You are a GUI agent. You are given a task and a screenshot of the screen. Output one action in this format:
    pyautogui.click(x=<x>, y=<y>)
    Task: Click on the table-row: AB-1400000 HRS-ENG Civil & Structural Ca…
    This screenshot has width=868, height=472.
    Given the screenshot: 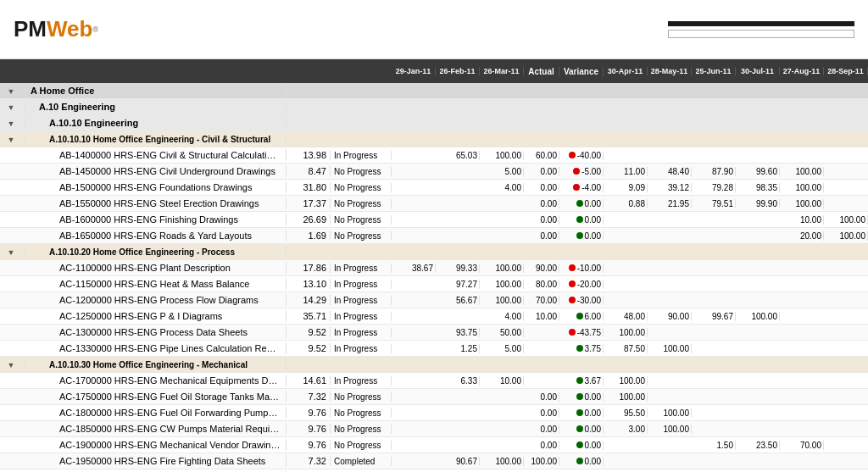 What is the action you would take?
    pyautogui.click(x=434, y=156)
    